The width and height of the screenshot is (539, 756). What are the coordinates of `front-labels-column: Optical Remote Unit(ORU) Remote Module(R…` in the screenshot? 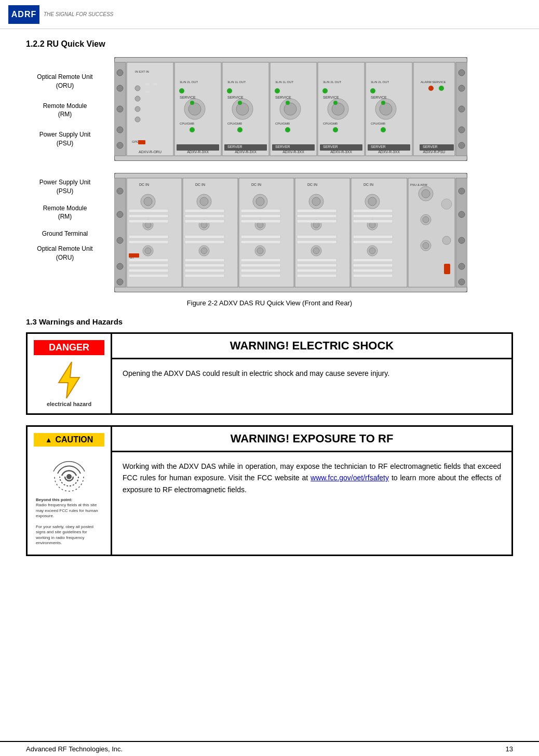 It's located at (65, 105).